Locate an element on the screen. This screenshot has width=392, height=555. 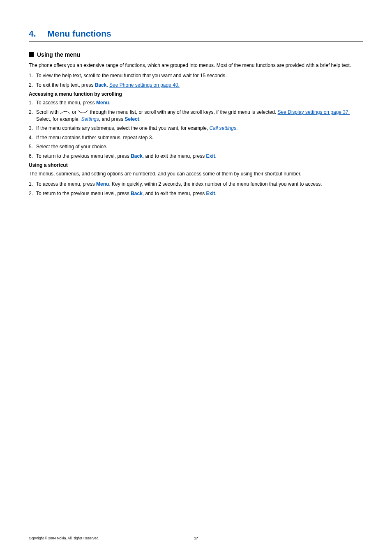
step-text: If the menu contains further submenus, r… is located at coordinates (95, 138).